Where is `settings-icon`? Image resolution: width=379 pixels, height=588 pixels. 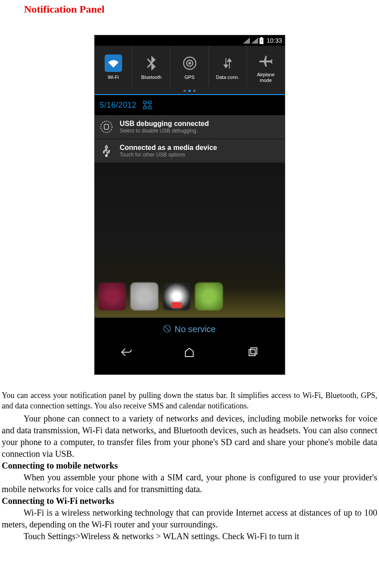
settings-icon is located at coordinates (147, 105).